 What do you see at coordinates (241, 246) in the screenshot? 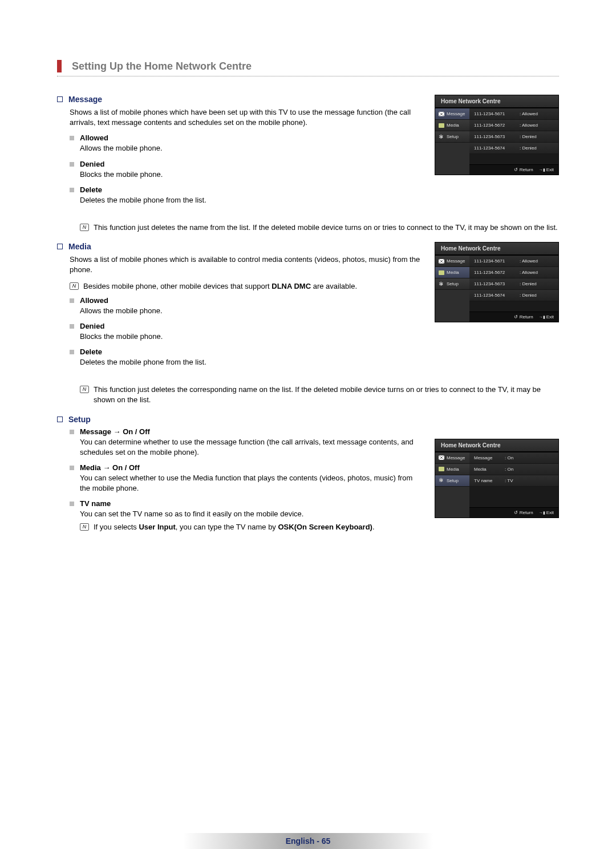
I see `subsection-media: Media` at bounding box center [241, 246].